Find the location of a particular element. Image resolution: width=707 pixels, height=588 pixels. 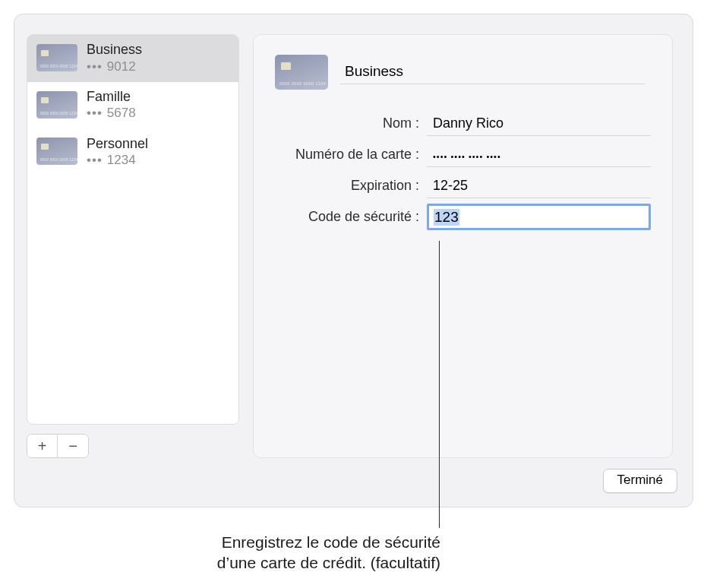

expiry-label: Expiration : is located at coordinates (351, 185).